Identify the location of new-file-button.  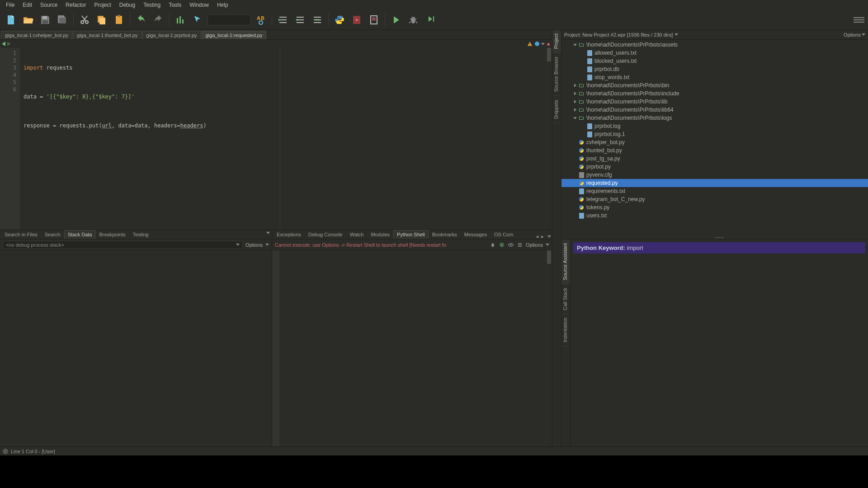
(11, 20).